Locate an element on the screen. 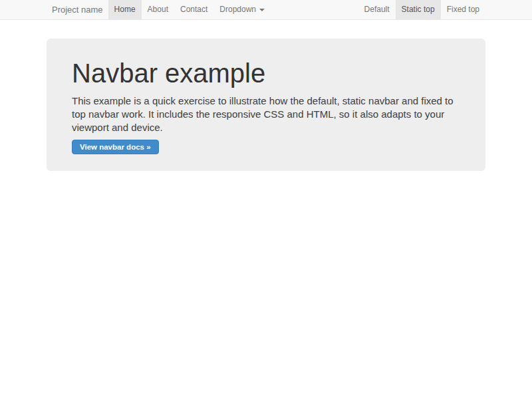  navbar-brand: Project name is located at coordinates (77, 9).